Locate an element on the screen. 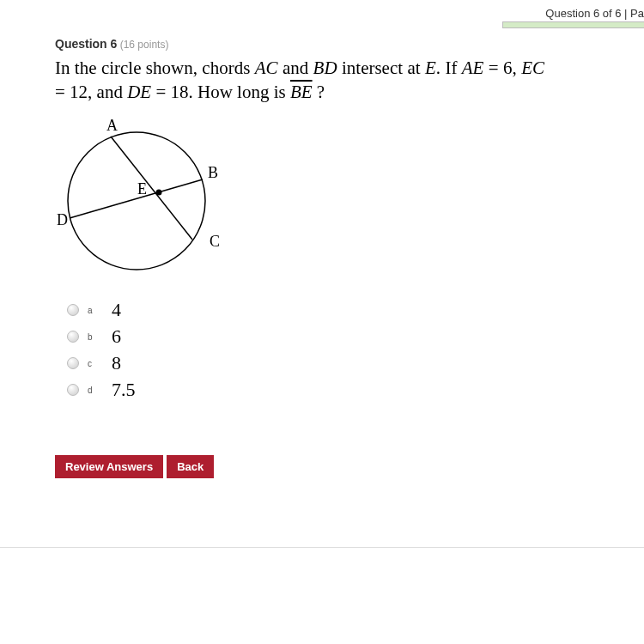 The width and height of the screenshot is (644, 644). option-letter: a is located at coordinates (100, 311).